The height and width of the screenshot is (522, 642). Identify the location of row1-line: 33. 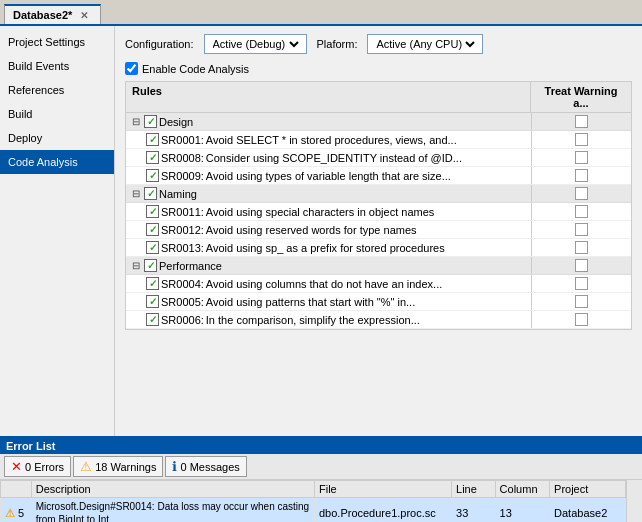
(474, 510).